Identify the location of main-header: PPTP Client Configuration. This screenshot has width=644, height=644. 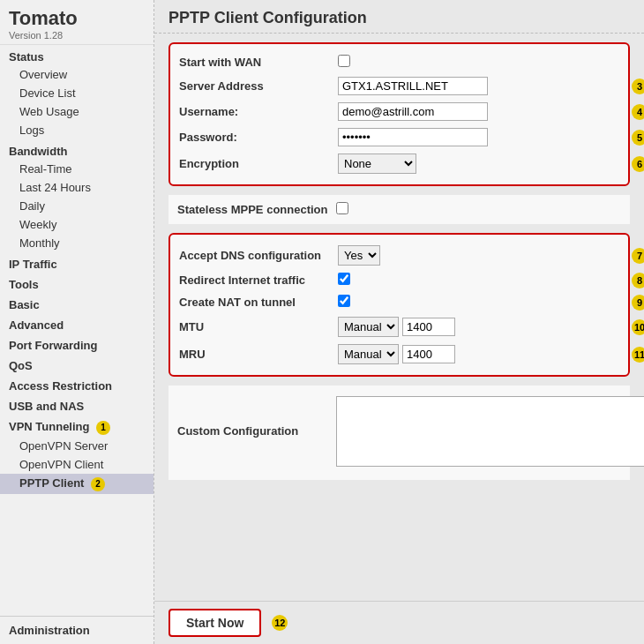
(399, 17).